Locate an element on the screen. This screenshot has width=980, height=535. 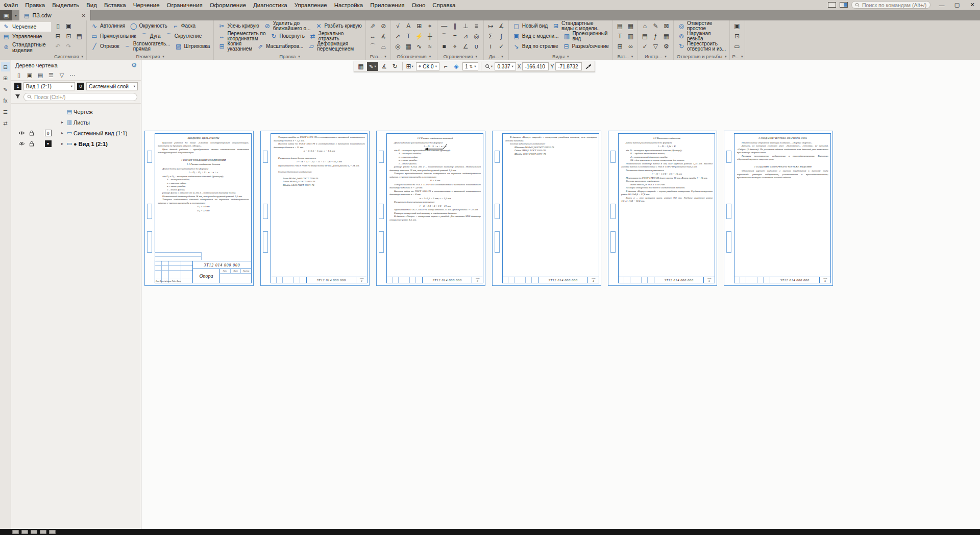
mirror-button: ⇄Зеркальноотразить is located at coordinates (326, 36).